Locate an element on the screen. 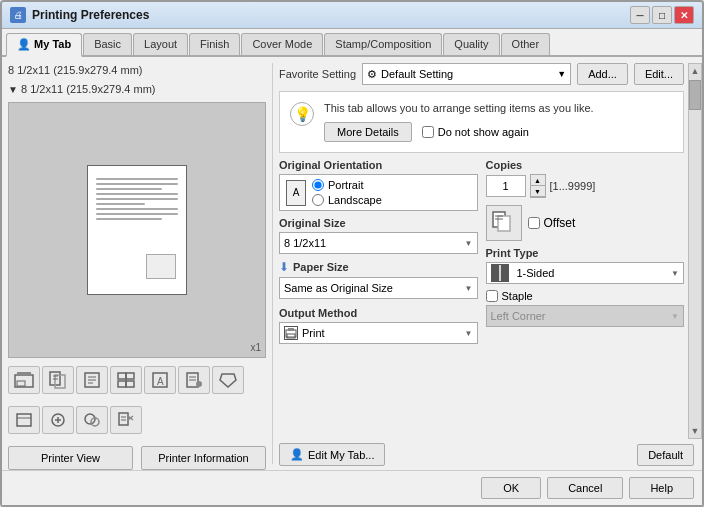  tab-stamp-composition: Stamp/Composition is located at coordinates (383, 44).